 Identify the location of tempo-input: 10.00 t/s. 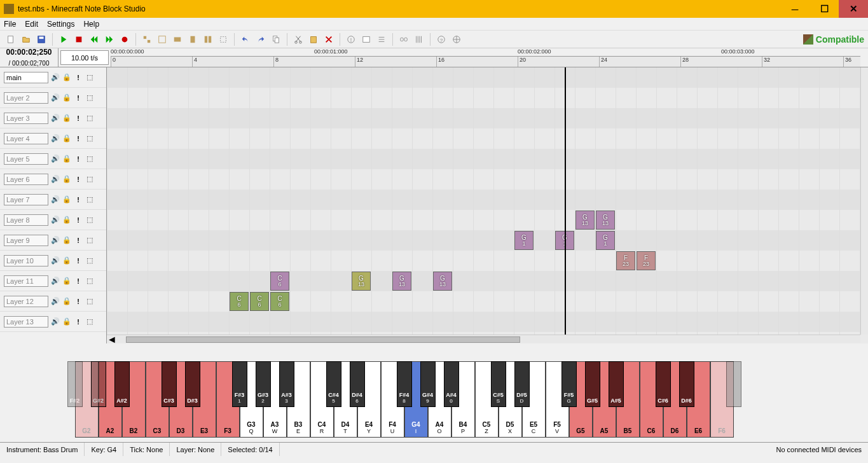
(85, 57).